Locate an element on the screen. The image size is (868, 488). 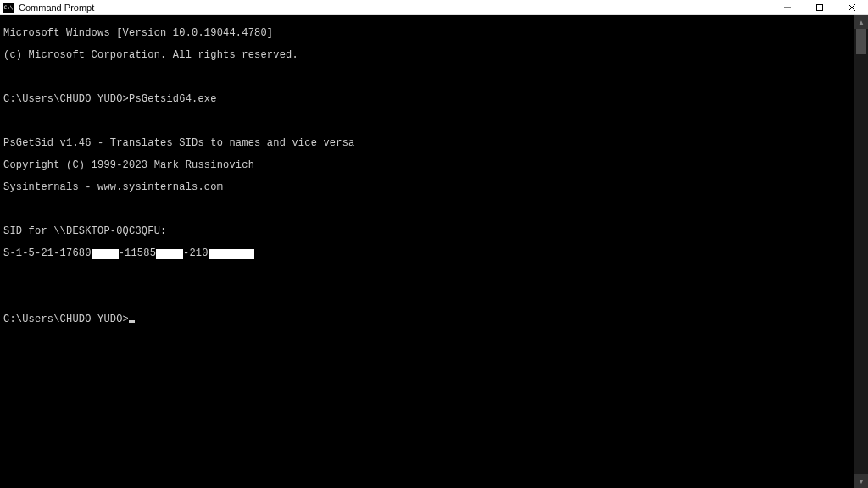
output-line: Sysinternals - www.sysinternals.com is located at coordinates (434, 188).